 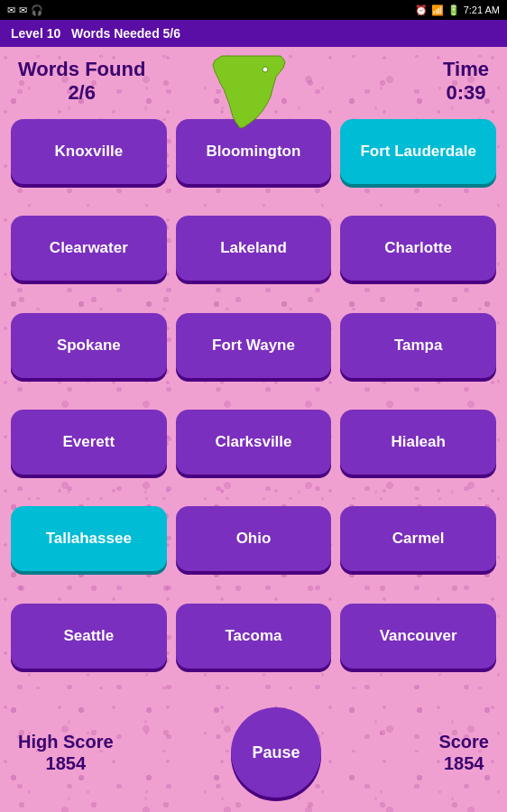 What do you see at coordinates (464, 763) in the screenshot?
I see `score-value: 1854` at bounding box center [464, 763].